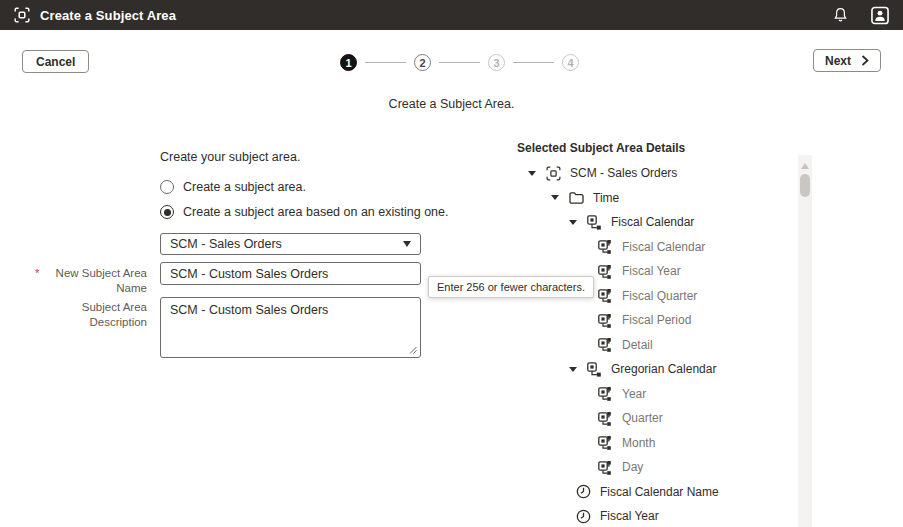 Image resolution: width=903 pixels, height=527 pixels. Describe the element at coordinates (290, 274) in the screenshot. I see `new-subject-area-name-input` at that location.